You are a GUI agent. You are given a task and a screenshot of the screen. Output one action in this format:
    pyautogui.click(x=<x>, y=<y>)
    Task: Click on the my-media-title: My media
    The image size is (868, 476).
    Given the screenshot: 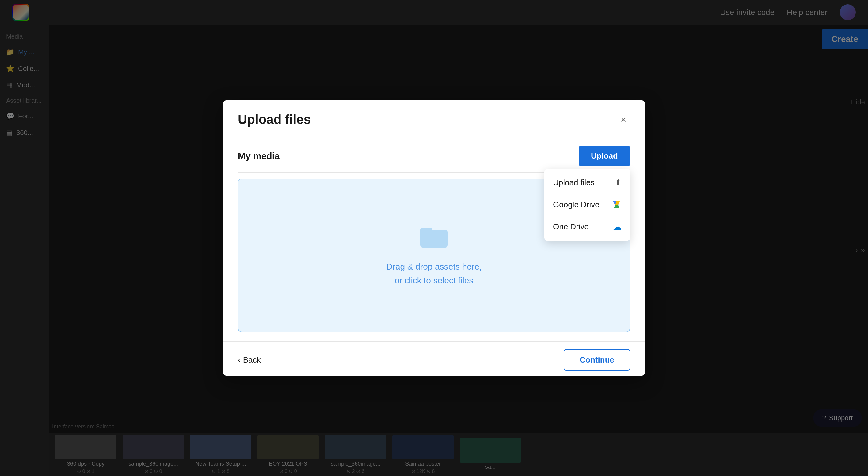 What is the action you would take?
    pyautogui.click(x=259, y=156)
    